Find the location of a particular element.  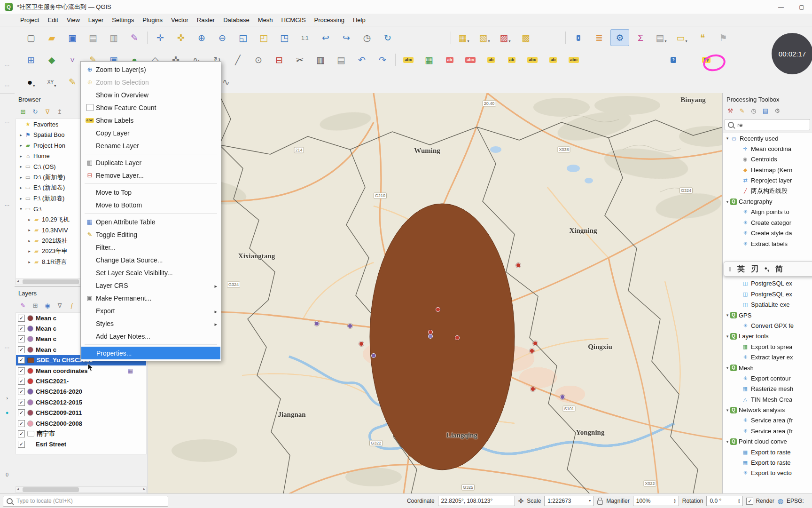

layout-list-icon: ▤ is located at coordinates (661, 38).